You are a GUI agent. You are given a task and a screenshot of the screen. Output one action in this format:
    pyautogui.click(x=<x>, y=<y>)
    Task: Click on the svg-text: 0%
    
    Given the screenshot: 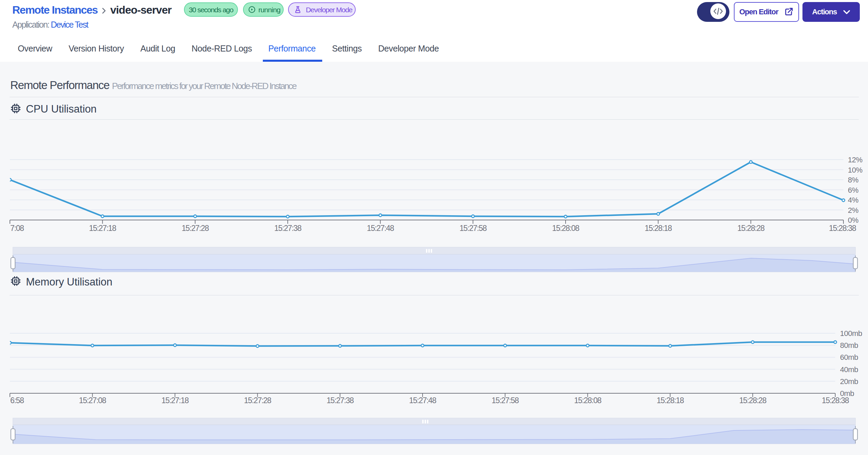 What is the action you would take?
    pyautogui.click(x=853, y=220)
    